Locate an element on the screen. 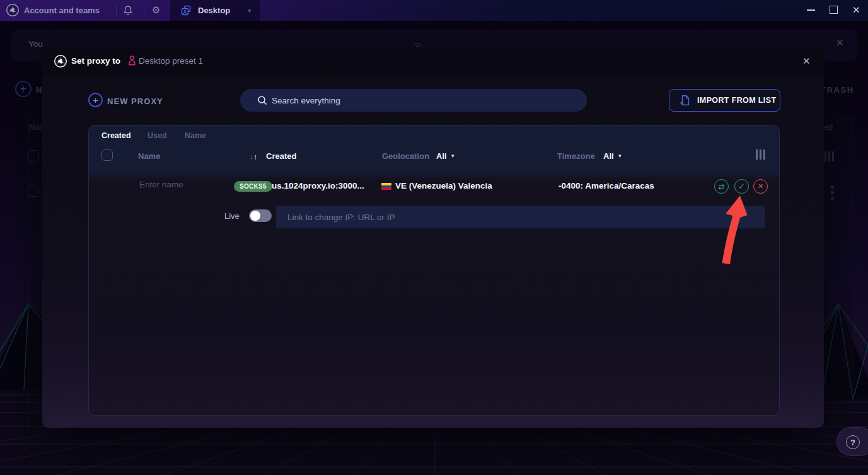 Image resolution: width=868 pixels, height=475 pixels. tab-created: Created is located at coordinates (116, 136).